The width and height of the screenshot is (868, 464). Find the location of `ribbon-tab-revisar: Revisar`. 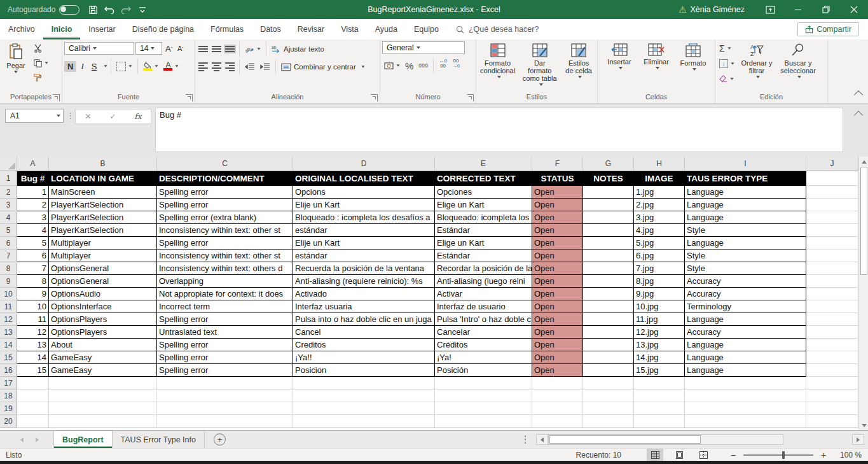

ribbon-tab-revisar: Revisar is located at coordinates (311, 29).